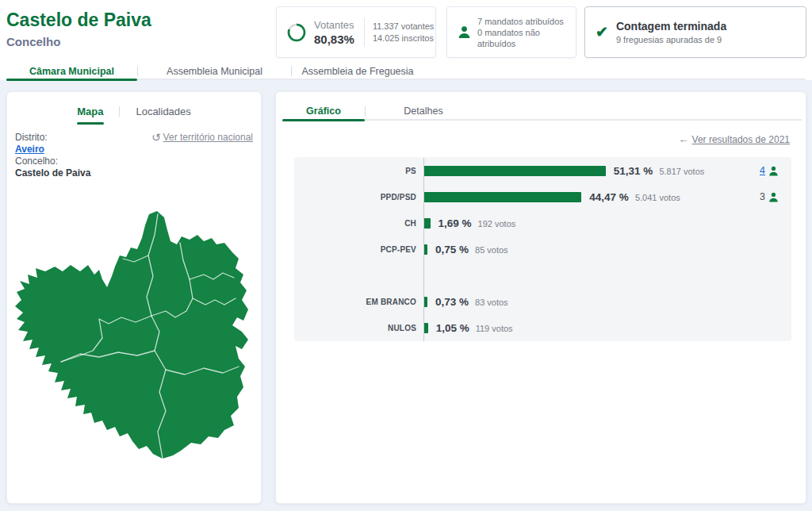 The width and height of the screenshot is (812, 511). Describe the element at coordinates (156, 137) in the screenshot. I see `undo-icon: ↺` at that location.